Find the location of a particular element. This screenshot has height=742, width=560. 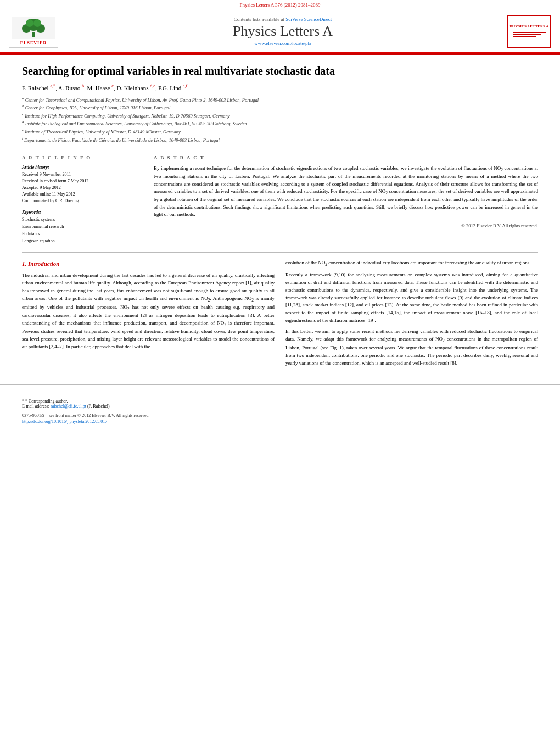

intro-para-right-2: Recently a framework [9,10] for analyzin… is located at coordinates (412, 298).